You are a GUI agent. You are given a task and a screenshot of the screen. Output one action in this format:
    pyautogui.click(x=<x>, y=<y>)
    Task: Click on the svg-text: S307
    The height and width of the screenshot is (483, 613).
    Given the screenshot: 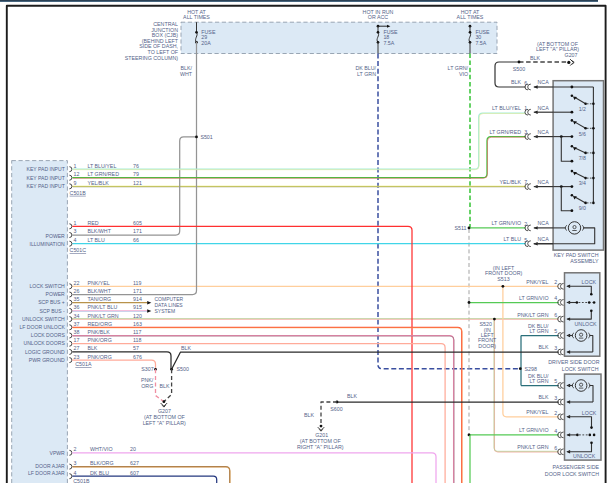 What is the action you would take?
    pyautogui.click(x=147, y=369)
    